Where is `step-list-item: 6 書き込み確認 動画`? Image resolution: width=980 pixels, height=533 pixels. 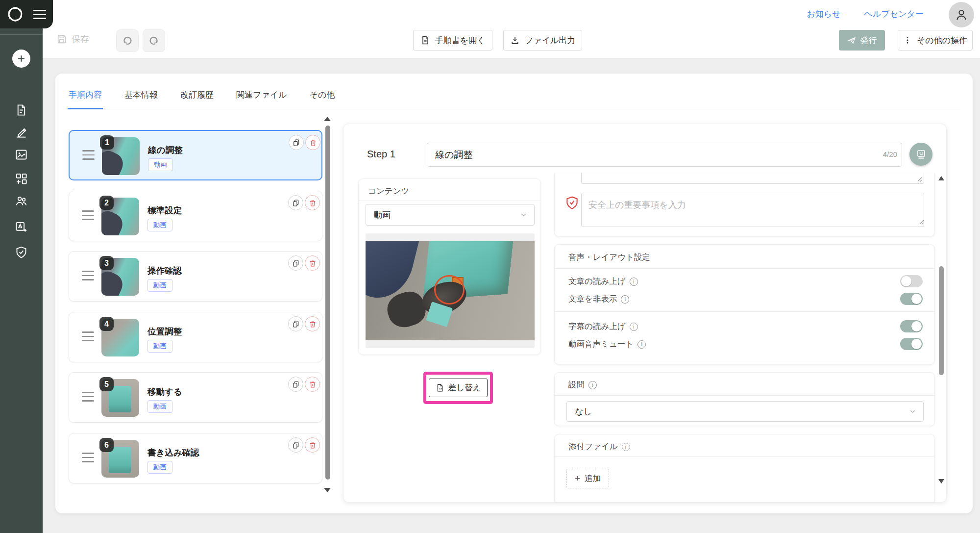 step-list-item: 6 書き込み確認 動画 is located at coordinates (196, 458).